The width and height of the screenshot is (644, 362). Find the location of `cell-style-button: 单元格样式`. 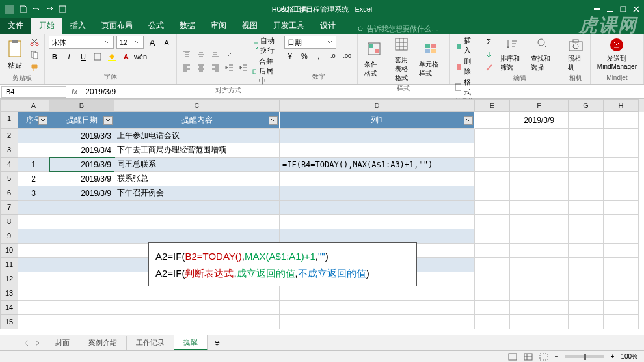

cell-style-button: 单元格样式 is located at coordinates (431, 60).